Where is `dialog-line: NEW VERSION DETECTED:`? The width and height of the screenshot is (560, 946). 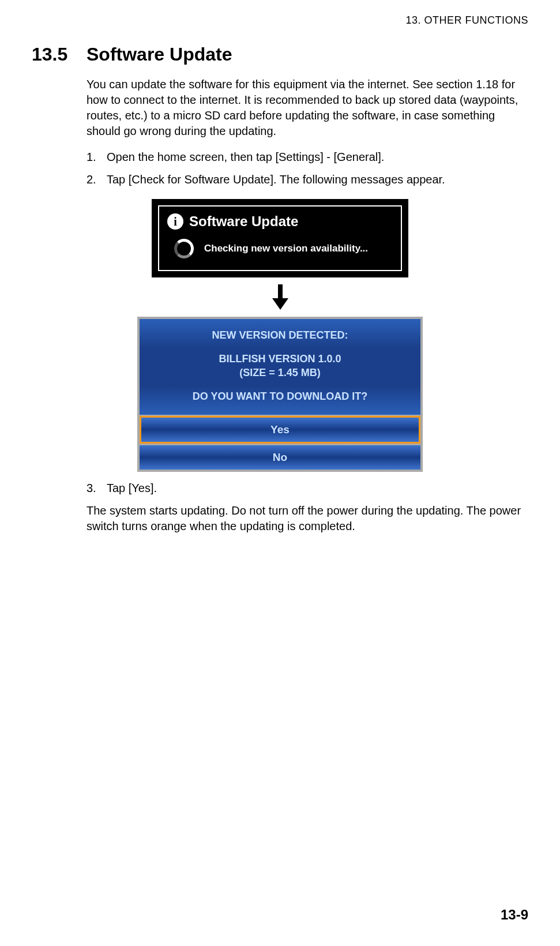
dialog-line: NEW VERSION DETECTED: is located at coordinates (280, 336).